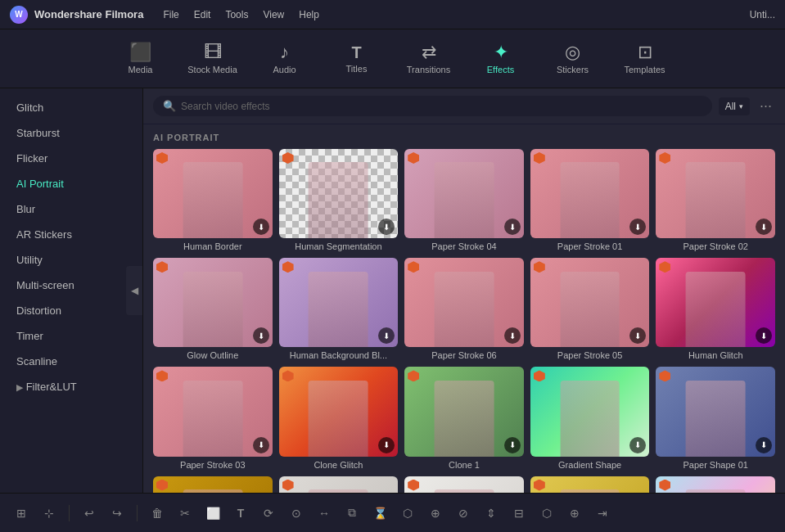 Image resolution: width=785 pixels, height=532 pixels. Describe the element at coordinates (638, 336) in the screenshot. I see `download-icon-paper-stroke-05: ⬇` at that location.